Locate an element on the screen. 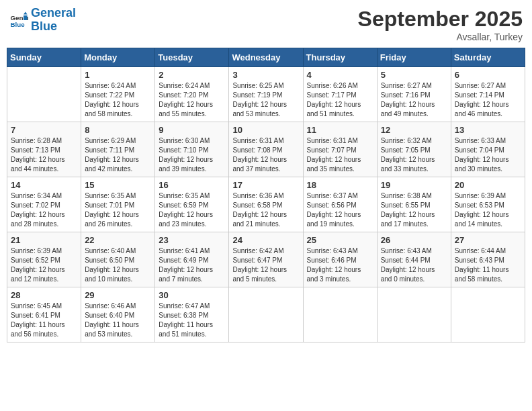 This screenshot has height=411, width=532. day-number: 3 is located at coordinates (266, 75).